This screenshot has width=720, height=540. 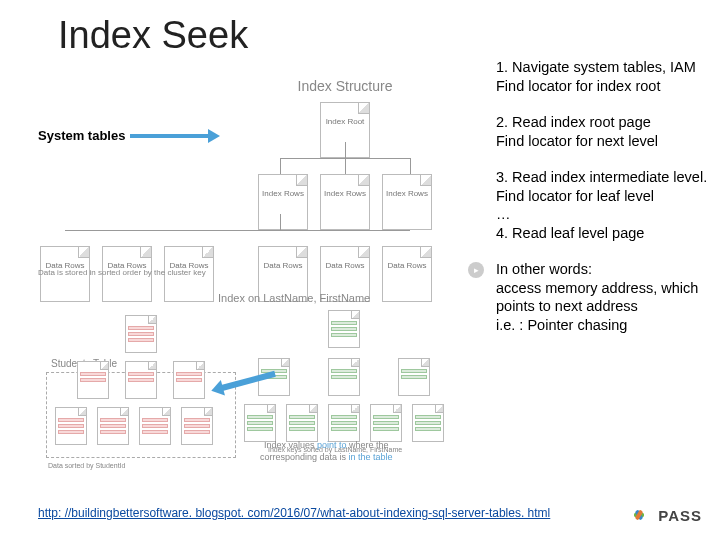 I want to click on step-text: 2. Read index root page, so click(x=574, y=122).